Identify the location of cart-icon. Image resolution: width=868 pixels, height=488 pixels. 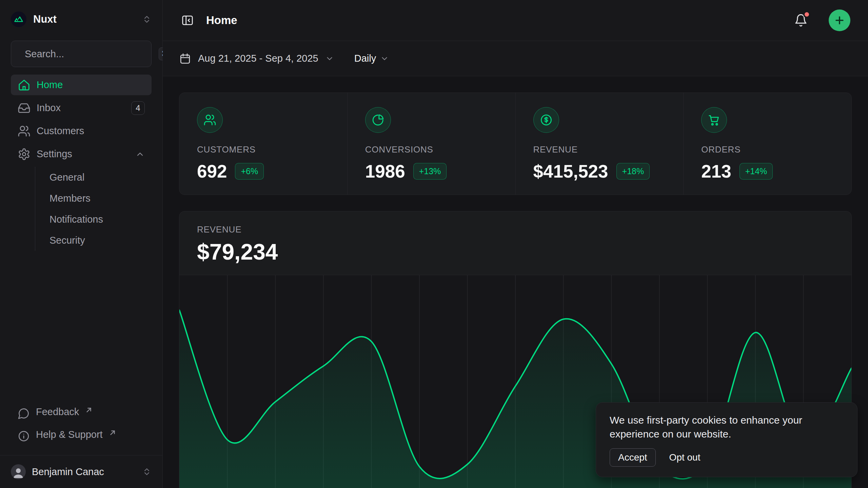
(714, 120).